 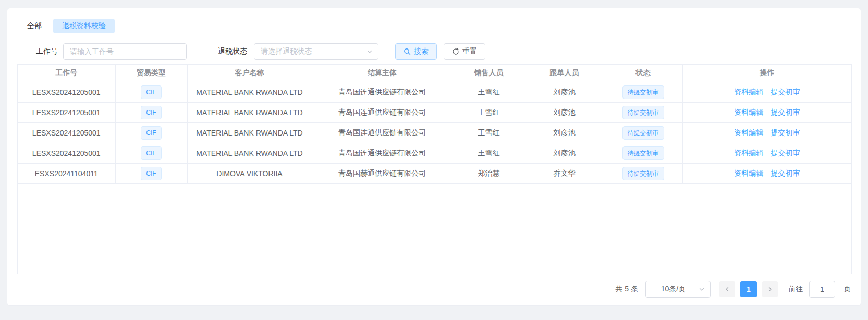 What do you see at coordinates (67, 173) in the screenshot?
I see `job-number-cell: ESXS20241104011` at bounding box center [67, 173].